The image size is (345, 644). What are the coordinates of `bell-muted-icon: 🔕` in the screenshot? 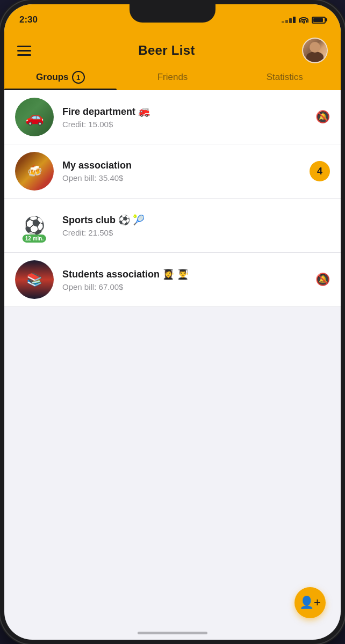 It's located at (322, 117).